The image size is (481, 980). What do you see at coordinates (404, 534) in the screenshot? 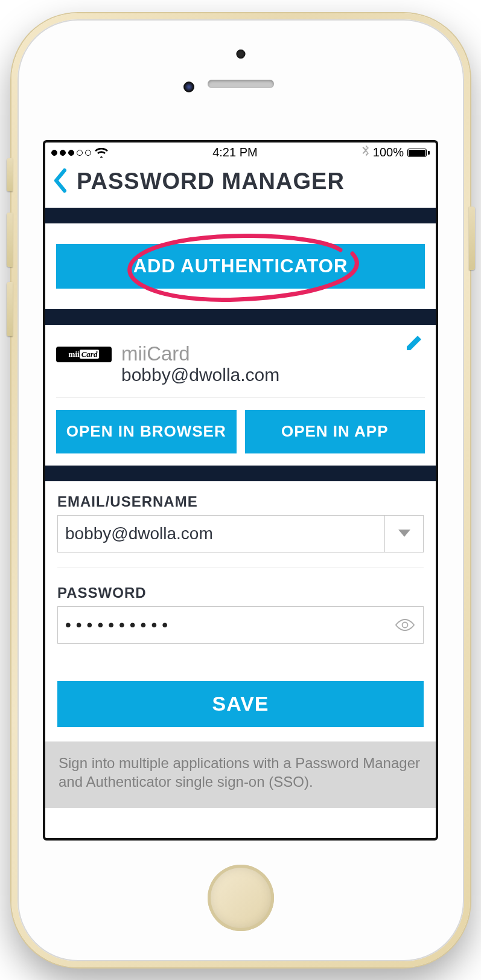
I see `chevron-down-icon` at bounding box center [404, 534].